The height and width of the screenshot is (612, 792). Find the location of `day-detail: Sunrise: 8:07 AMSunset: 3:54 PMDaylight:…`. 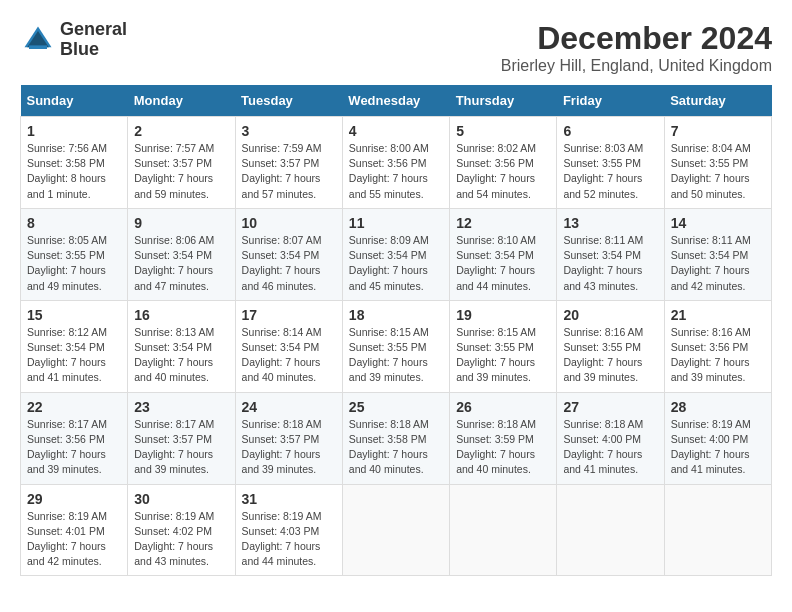

day-detail: Sunrise: 8:07 AMSunset: 3:54 PMDaylight:… is located at coordinates (289, 264).